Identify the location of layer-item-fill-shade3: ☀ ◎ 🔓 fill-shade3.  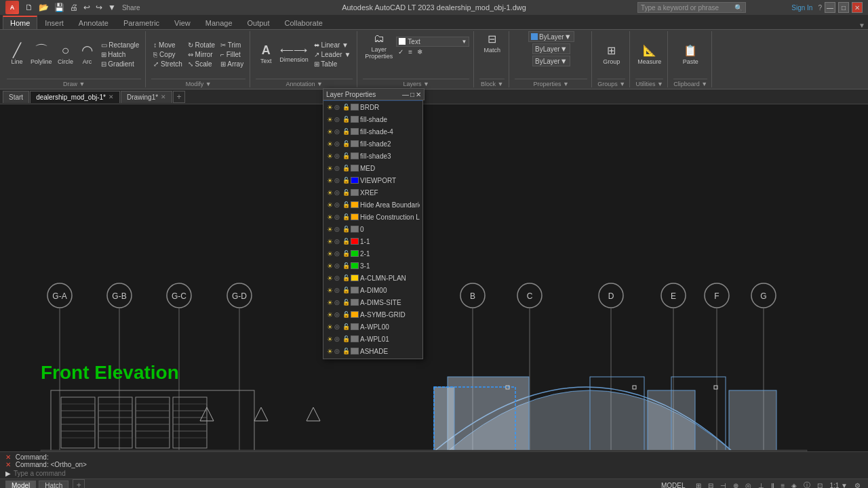
(373, 156).